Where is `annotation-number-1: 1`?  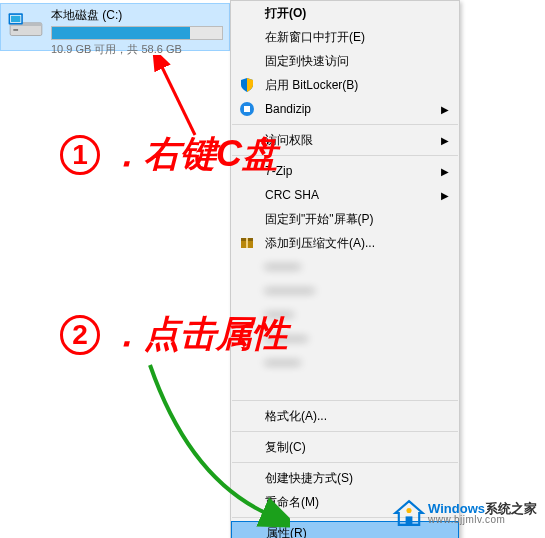
annotation-number-1: 1 is located at coordinates (80, 155).